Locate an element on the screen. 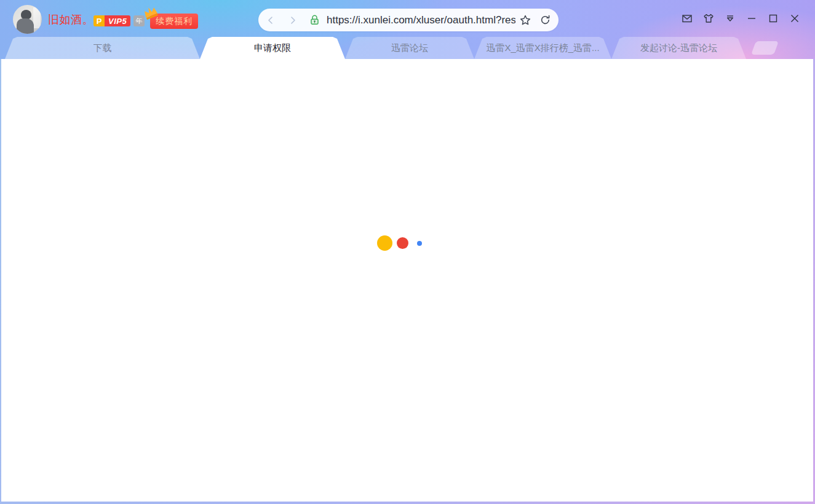 The height and width of the screenshot is (504, 815). tab-label: 迅雷论坛 is located at coordinates (410, 48).